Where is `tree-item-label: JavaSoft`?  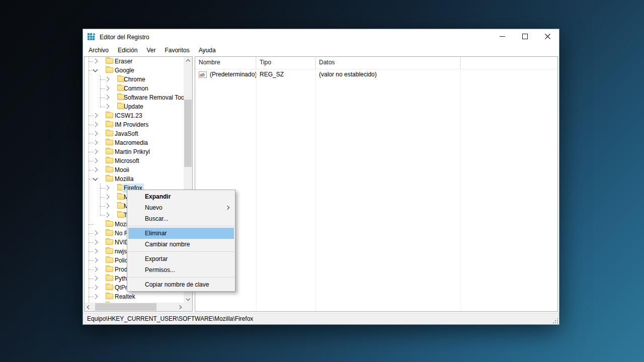 tree-item-label: JavaSoft is located at coordinates (127, 134).